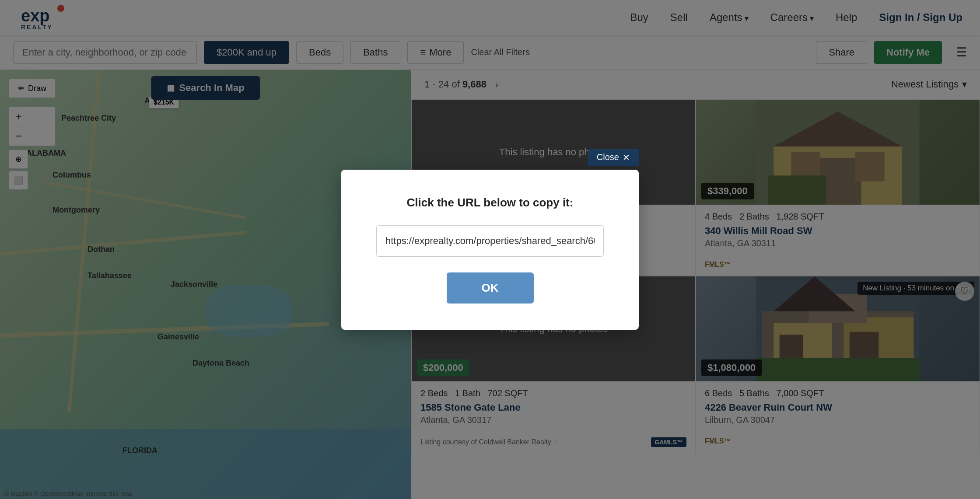 The image size is (980, 499). What do you see at coordinates (490, 250) in the screenshot?
I see `modal-wrapper: Close ✕ Click the URL below to copy it: …` at bounding box center [490, 250].